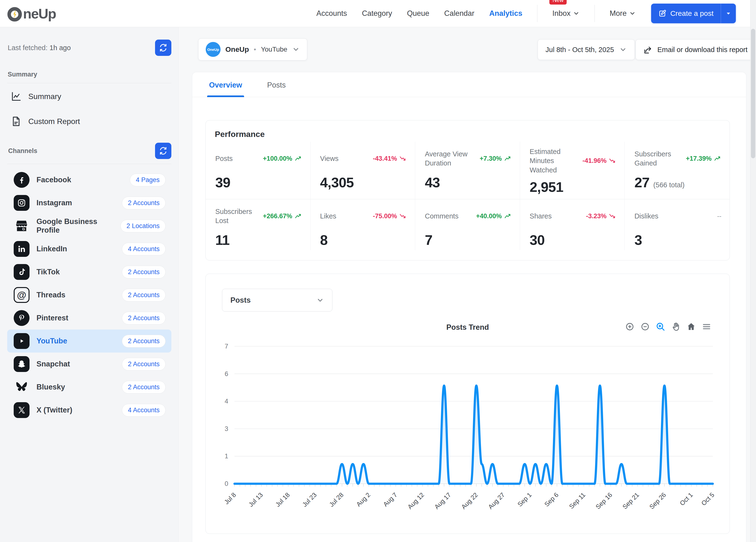 This screenshot has width=756, height=542. What do you see at coordinates (89, 295) in the screenshot?
I see `channel-item-threads: @Threads2 Accounts` at bounding box center [89, 295].